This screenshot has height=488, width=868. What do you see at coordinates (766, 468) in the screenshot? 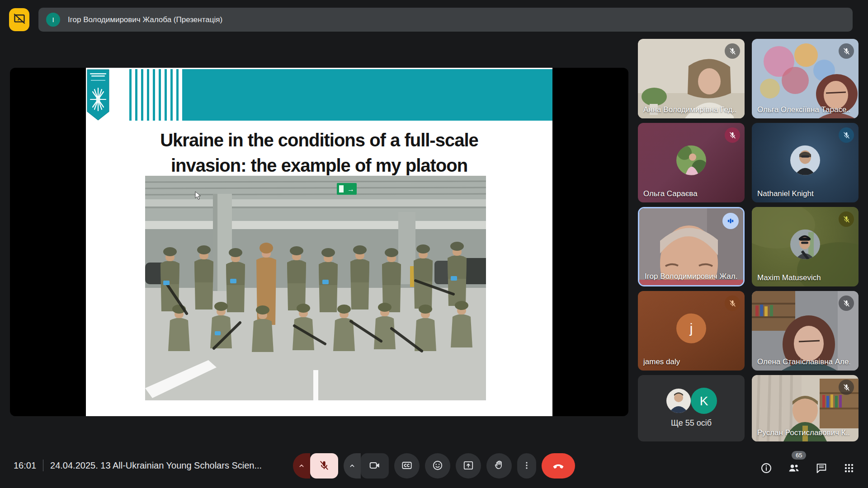
I see `meeting-details-button` at bounding box center [766, 468].